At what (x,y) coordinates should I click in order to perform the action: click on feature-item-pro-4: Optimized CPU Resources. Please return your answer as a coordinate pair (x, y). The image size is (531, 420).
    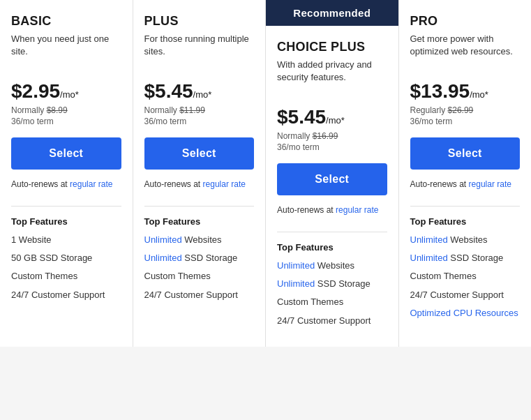
    Looking at the image, I should click on (465, 313).